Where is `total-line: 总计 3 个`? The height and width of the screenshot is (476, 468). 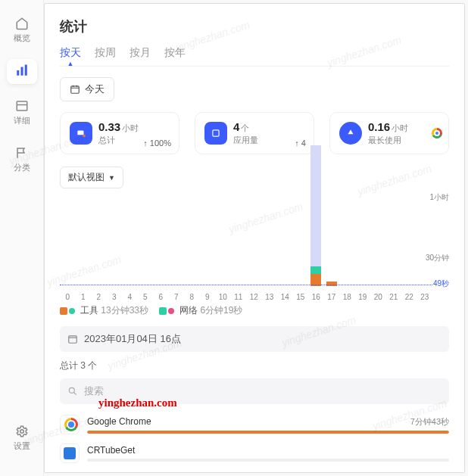
total-line: 总计 3 个 is located at coordinates (254, 366).